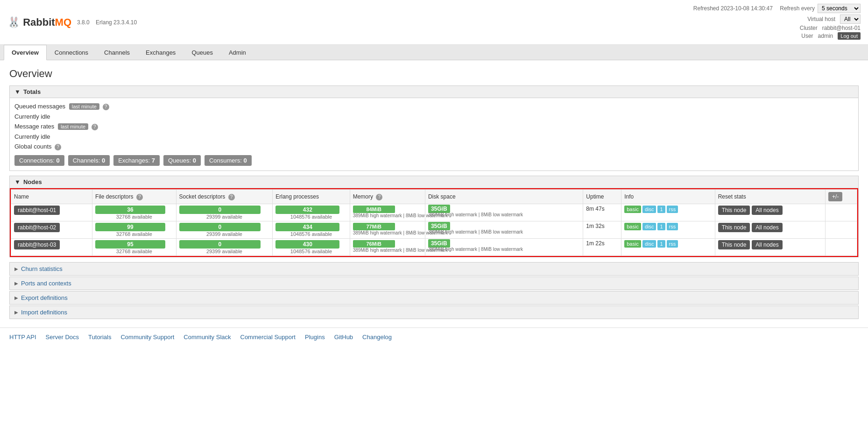 This screenshot has width=868, height=448. I want to click on counter-channels: Channels: 0, so click(89, 161).